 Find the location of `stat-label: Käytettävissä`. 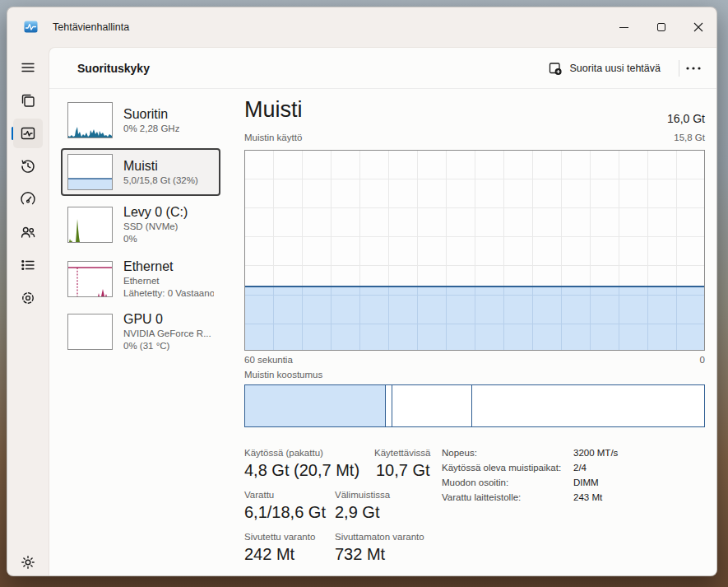

stat-label: Käytettävissä is located at coordinates (402, 453).